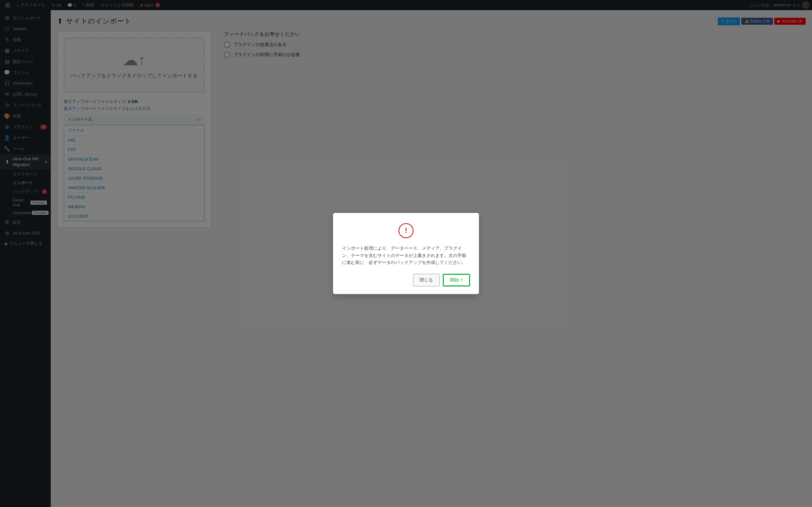 The height and width of the screenshot is (507, 812). Describe the element at coordinates (456, 280) in the screenshot. I see `start-button: 開始 >` at that location.